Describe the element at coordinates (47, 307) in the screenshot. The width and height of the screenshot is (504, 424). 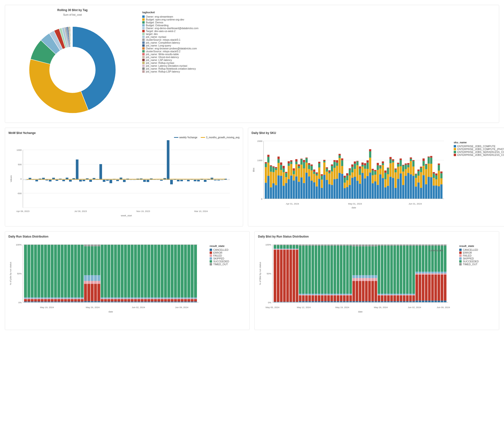
I see `svg-text: May 19, 2024` at that location.